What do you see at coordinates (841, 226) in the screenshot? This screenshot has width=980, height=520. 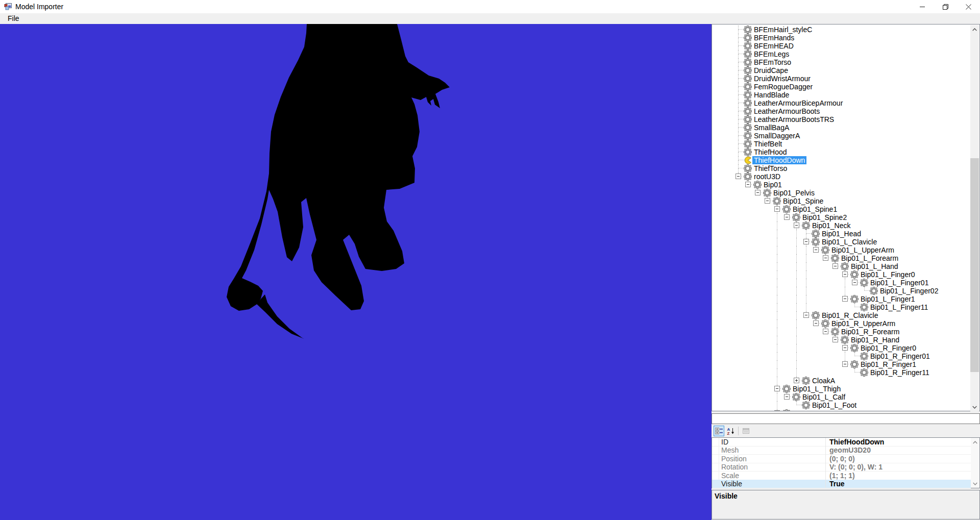 I see `tree-item: Bip01_Neck` at bounding box center [841, 226].